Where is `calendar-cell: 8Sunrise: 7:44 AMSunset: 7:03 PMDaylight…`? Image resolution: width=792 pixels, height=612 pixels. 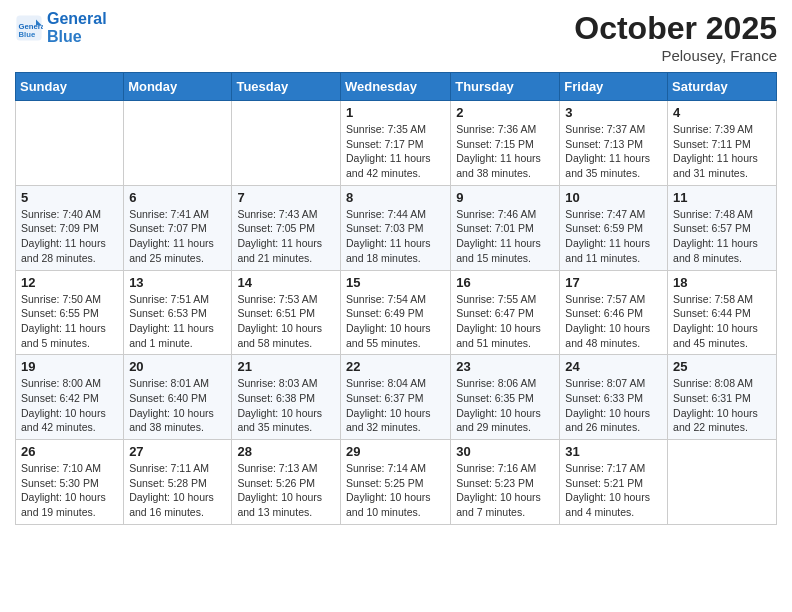 calendar-cell: 8Sunrise: 7:44 AMSunset: 7:03 PMDaylight… is located at coordinates (395, 228).